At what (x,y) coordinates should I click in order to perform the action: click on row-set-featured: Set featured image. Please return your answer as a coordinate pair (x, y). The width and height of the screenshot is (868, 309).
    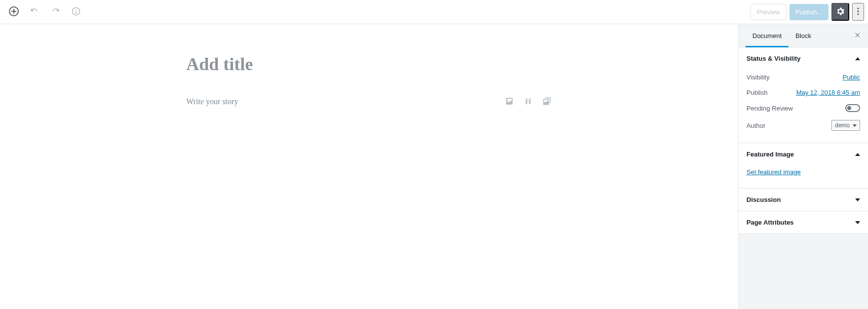
    Looking at the image, I should click on (803, 173).